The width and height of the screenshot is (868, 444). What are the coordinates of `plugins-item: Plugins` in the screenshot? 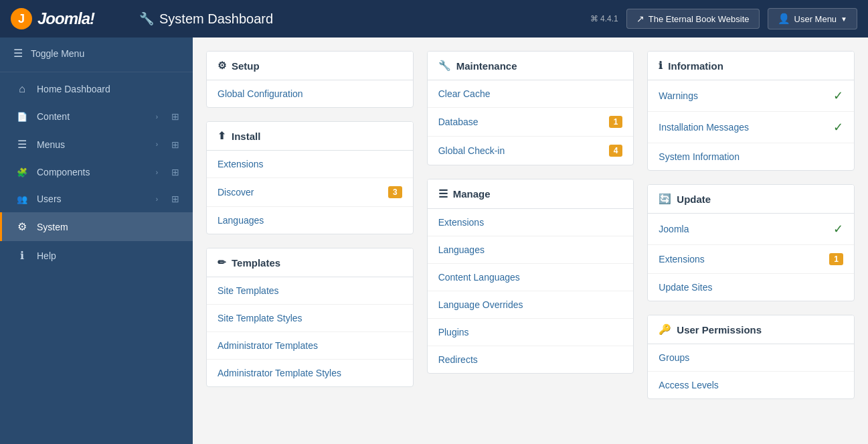 It's located at (531, 332).